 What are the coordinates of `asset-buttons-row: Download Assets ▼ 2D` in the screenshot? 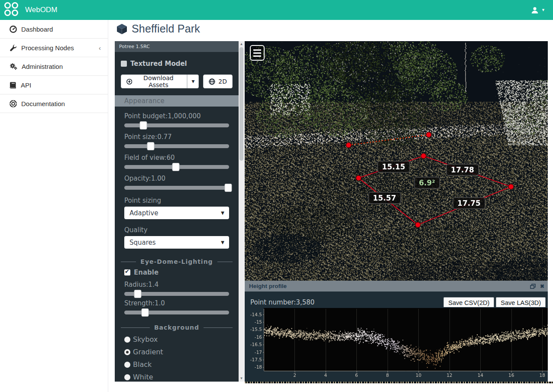 It's located at (177, 81).